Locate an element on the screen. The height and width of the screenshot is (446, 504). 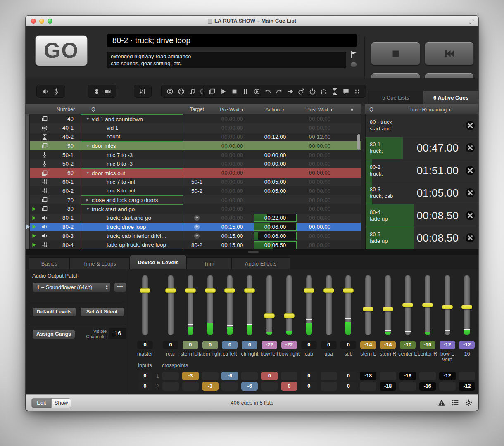
fader-value: -12 is located at coordinates (467, 345).